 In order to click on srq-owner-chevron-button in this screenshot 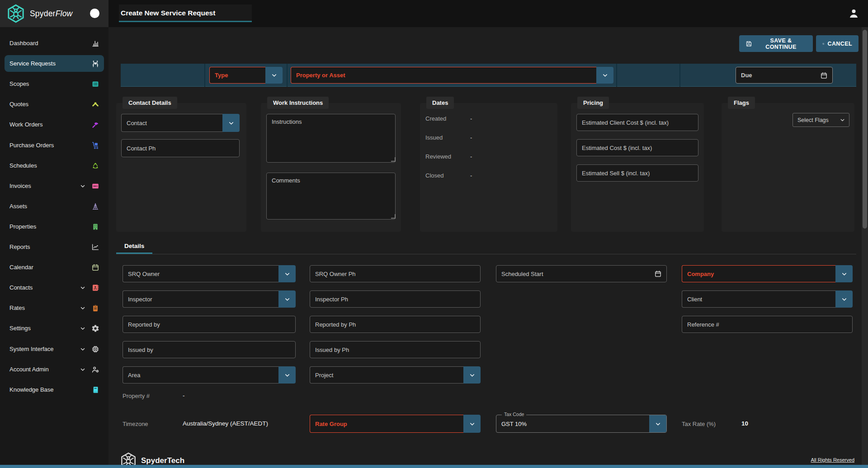, I will do `click(287, 274)`.